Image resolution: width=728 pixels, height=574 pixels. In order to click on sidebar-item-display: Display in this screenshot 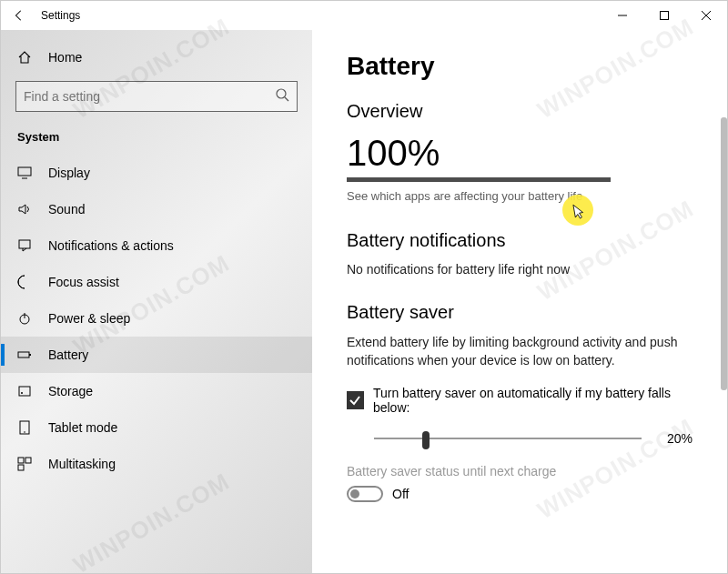, I will do `click(157, 173)`.